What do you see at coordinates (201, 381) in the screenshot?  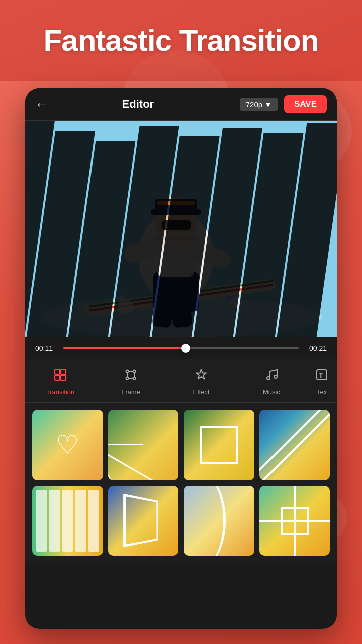 I see `toolbar-item-effect: Effect` at bounding box center [201, 381].